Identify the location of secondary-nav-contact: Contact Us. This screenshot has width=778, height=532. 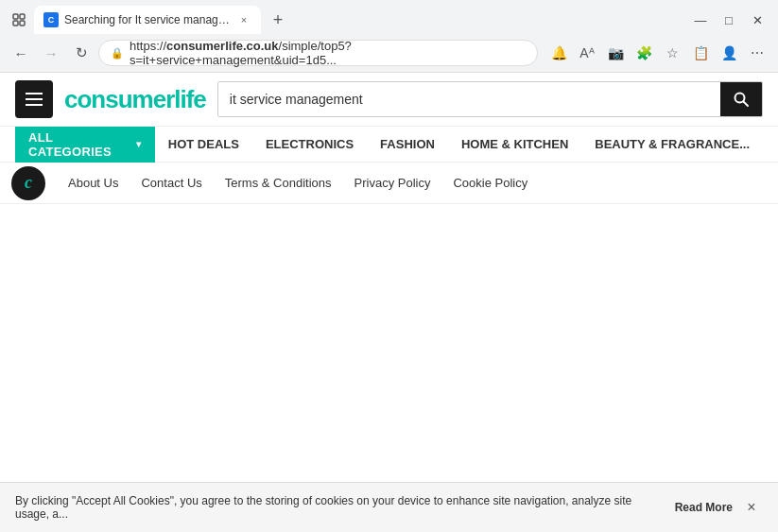
(171, 183).